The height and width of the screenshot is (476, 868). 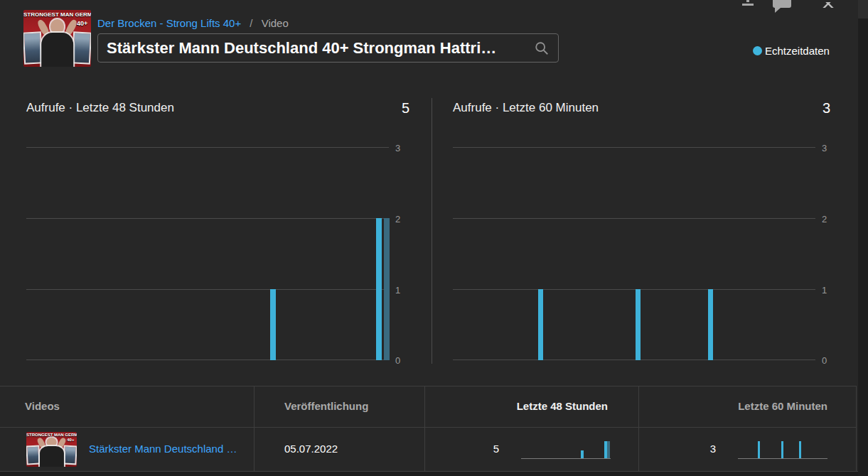 What do you see at coordinates (57, 38) in the screenshot?
I see `video-thumbnail-header: STRONGEST MAN GERMANY 40+` at bounding box center [57, 38].